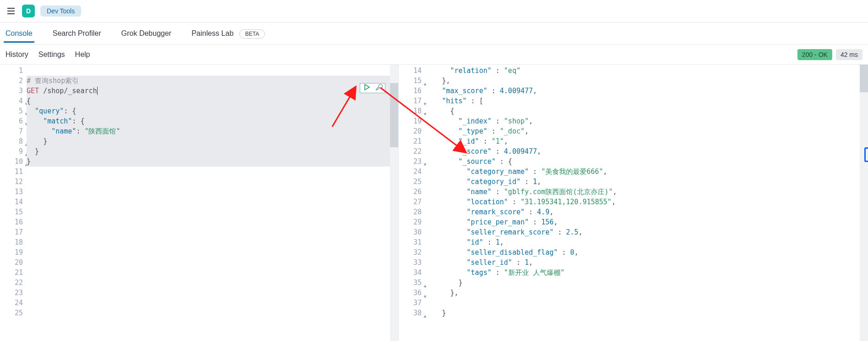 Image resolution: width=868 pixels, height=341 pixels. I want to click on menu-icon, so click(11, 11).